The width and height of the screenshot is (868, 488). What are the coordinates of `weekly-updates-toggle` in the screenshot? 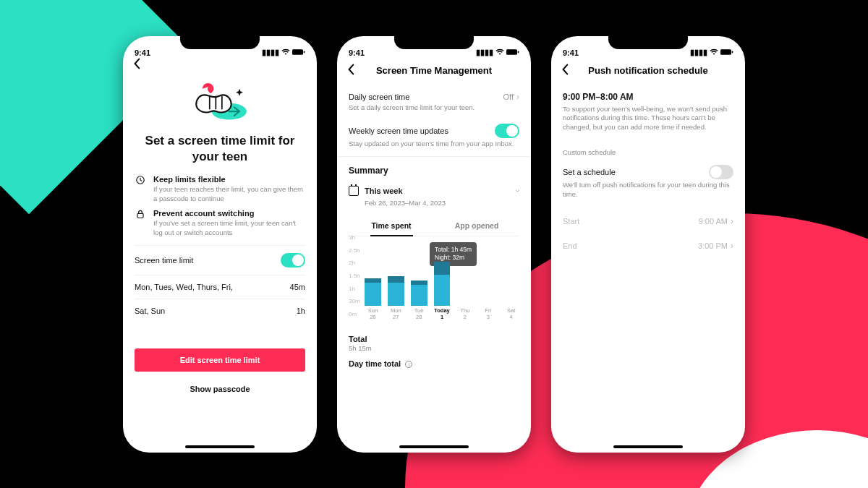 It's located at (507, 131).